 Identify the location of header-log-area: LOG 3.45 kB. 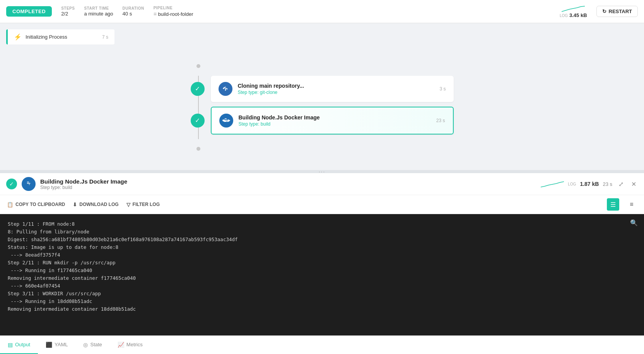
(573, 12).